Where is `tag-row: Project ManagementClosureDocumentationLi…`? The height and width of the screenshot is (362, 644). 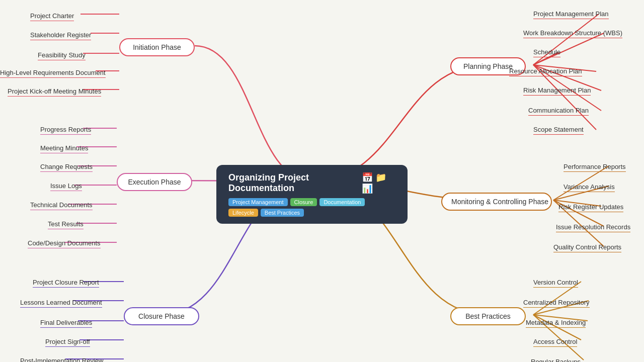
tag-row: Project ManagementClosureDocumentationLi… is located at coordinates (312, 207).